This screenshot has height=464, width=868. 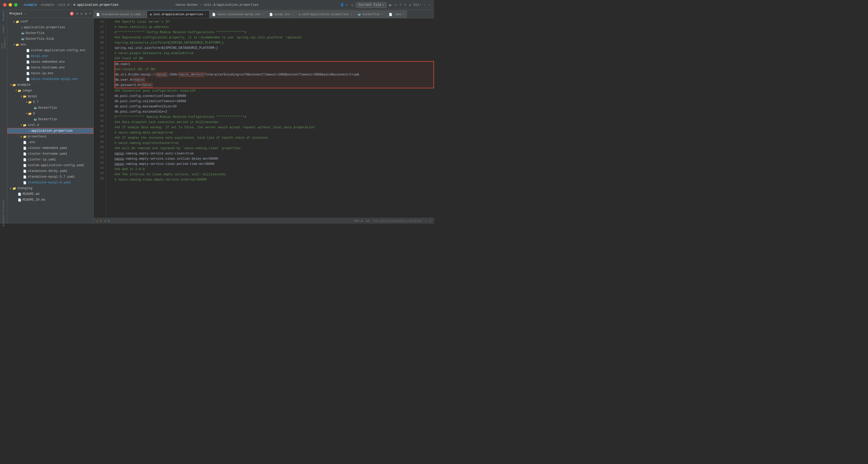 What do you see at coordinates (25, 97) in the screenshot?
I see `folder-icon-mysql: 📂` at bounding box center [25, 97].